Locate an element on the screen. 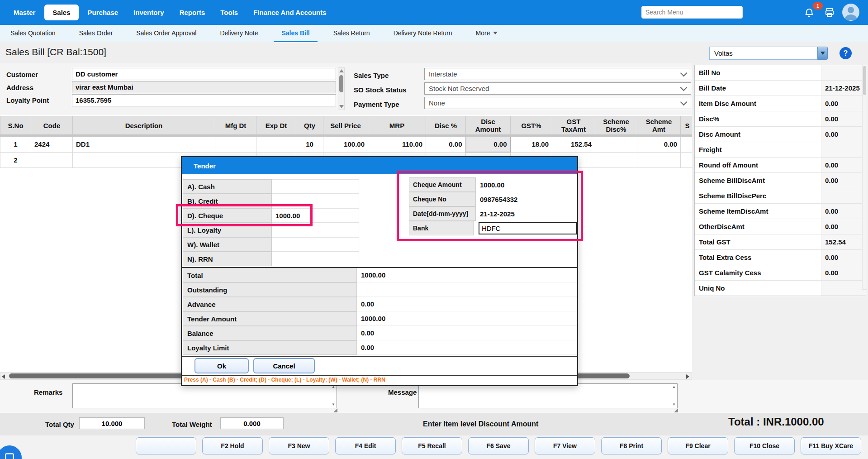  col-mfg-dt: Mfg Dt is located at coordinates (236, 126).